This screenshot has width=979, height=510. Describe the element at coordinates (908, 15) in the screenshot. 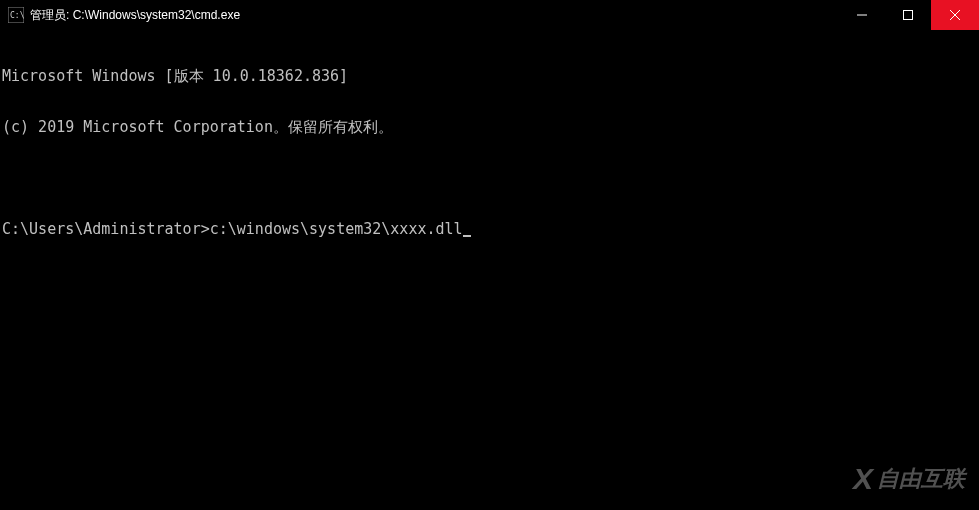

I see `maximize-button` at that location.